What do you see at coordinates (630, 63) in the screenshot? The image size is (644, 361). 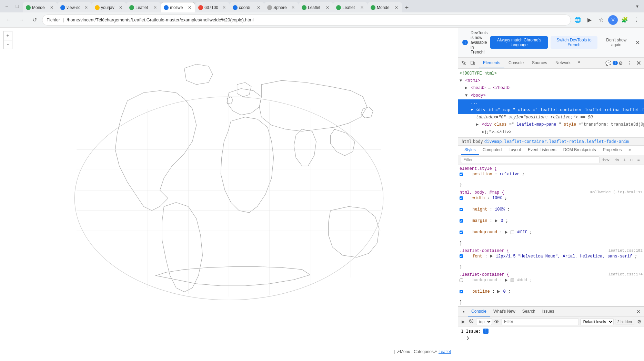 I see `devtools-more-button: ⋮` at bounding box center [630, 63].